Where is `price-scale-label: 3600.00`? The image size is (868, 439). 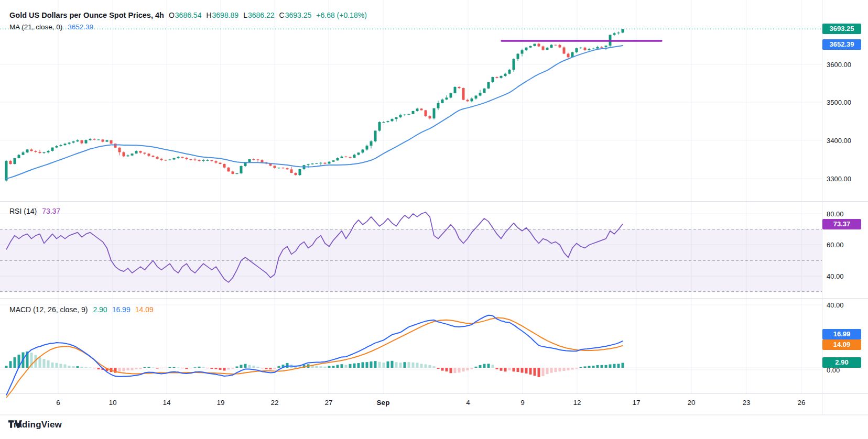 price-scale-label: 3600.00 is located at coordinates (839, 65).